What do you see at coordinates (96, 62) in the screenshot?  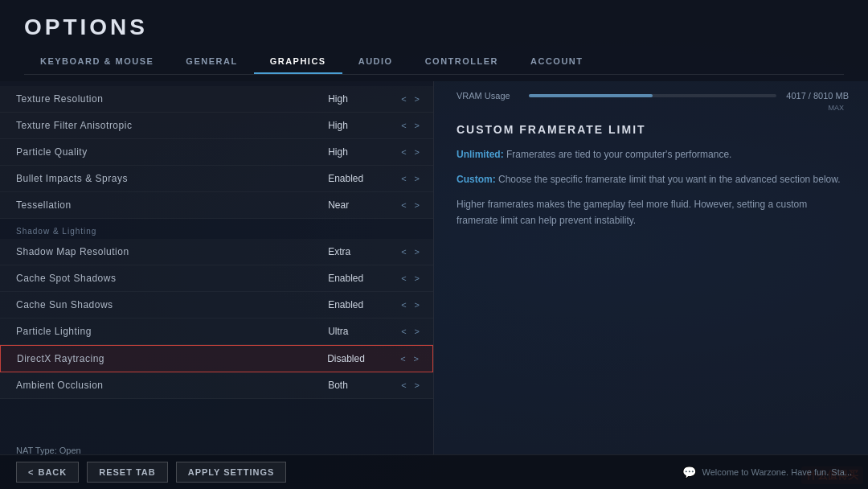 I see `tab-keyboard-mouse: KEYBOARD & MOUSE` at bounding box center [96, 62].